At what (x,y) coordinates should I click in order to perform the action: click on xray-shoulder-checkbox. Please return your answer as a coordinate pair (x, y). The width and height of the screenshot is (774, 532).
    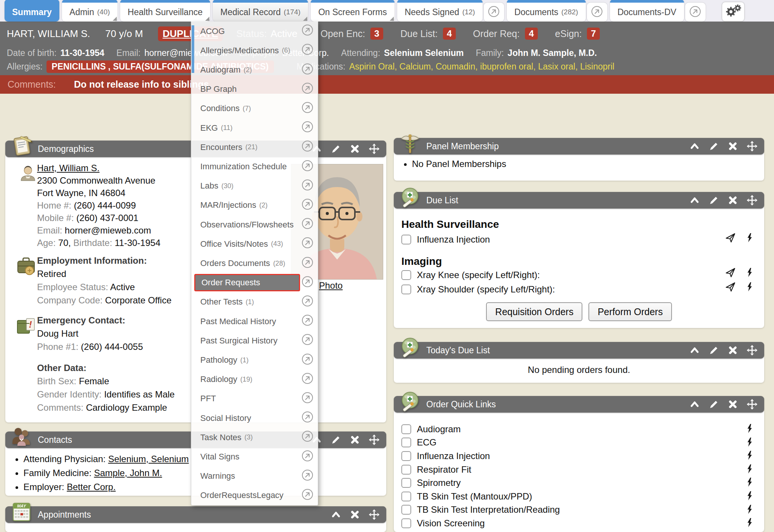
    Looking at the image, I should click on (406, 289).